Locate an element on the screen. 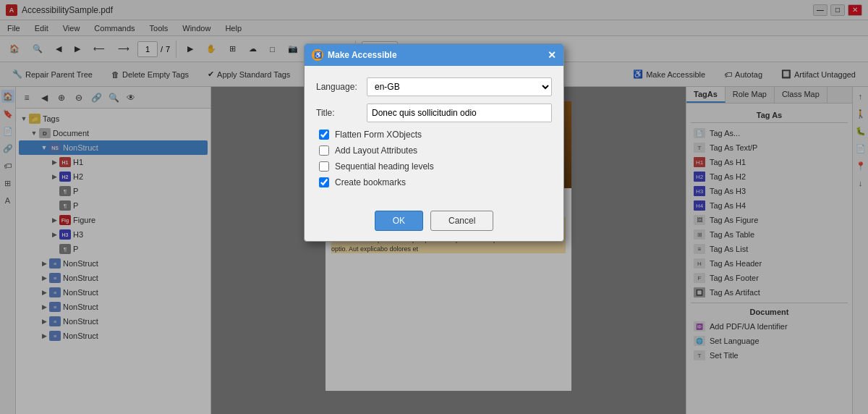 This screenshot has height=414, width=868. modal-title-text: Make Accessible is located at coordinates (362, 55).